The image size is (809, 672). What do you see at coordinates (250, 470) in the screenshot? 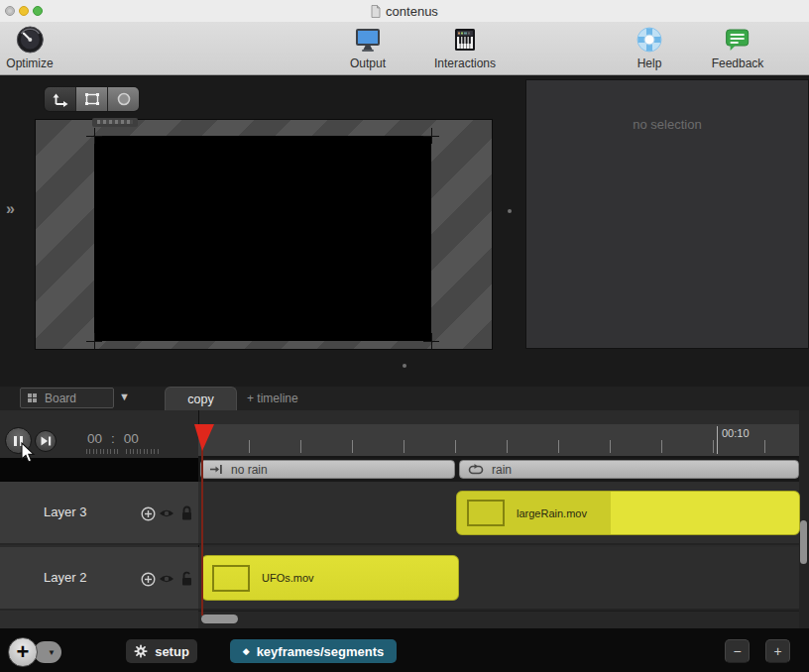
I see `segment-label: no rain` at bounding box center [250, 470].